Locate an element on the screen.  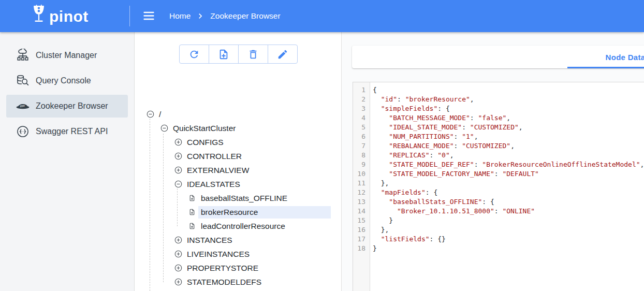
edit-node-button is located at coordinates (283, 54).